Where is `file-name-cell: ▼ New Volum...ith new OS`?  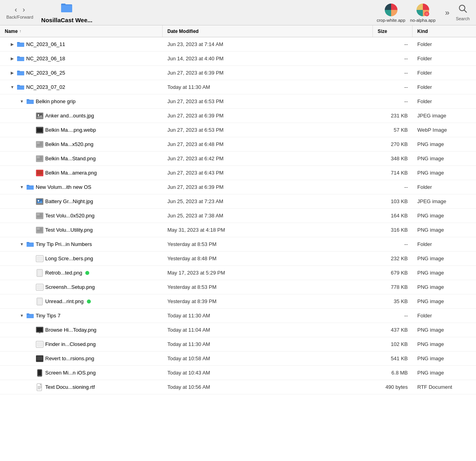 file-name-cell: ▼ New Volum...ith new OS is located at coordinates (81, 187).